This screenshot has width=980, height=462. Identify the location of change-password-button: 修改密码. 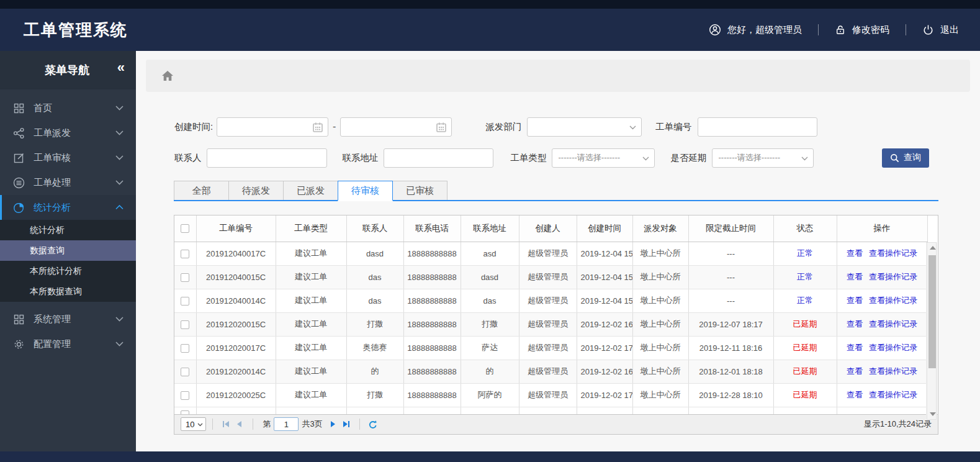
(862, 30).